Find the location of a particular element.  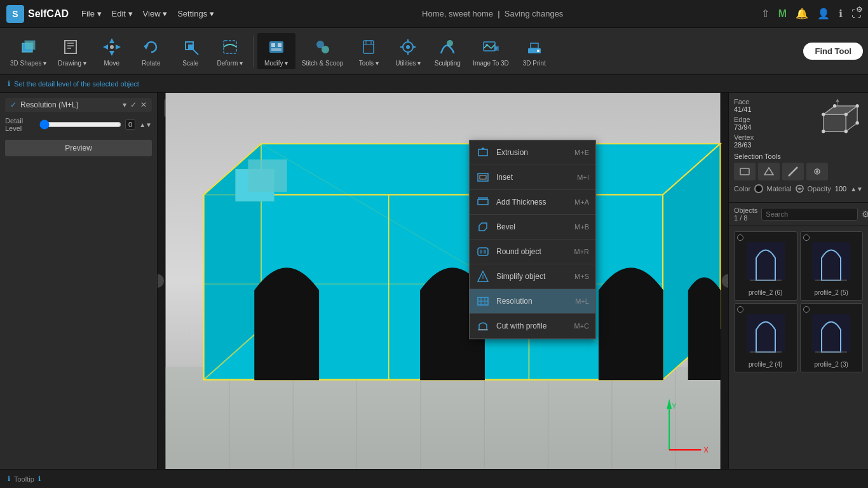

tool-stitch-scoop: Stitch & Scoop is located at coordinates (323, 51).